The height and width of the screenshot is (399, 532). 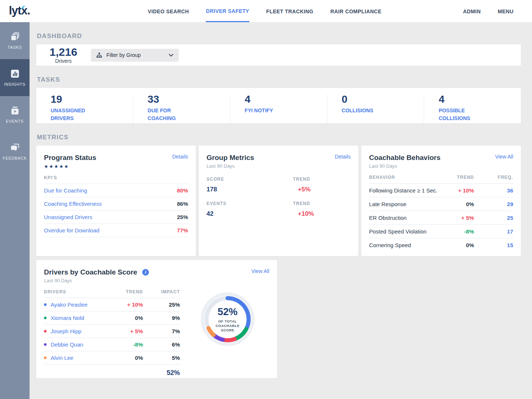 What do you see at coordinates (279, 137) in the screenshot?
I see `metrics-section-heading: METRICS` at bounding box center [279, 137].